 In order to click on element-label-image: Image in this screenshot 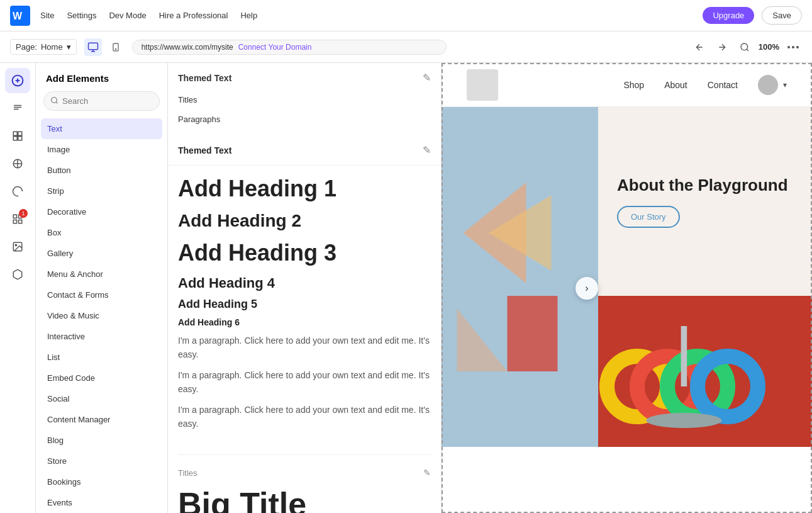, I will do `click(58, 150)`.